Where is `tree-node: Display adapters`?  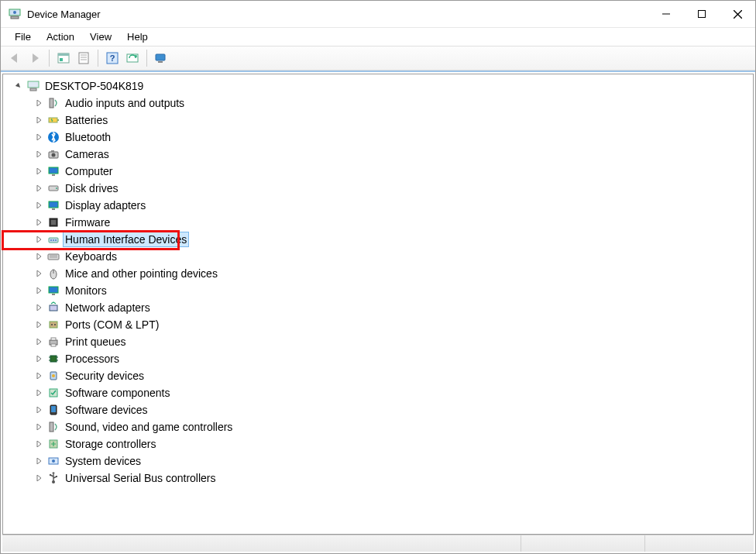
tree-node: Display adapters is located at coordinates (380, 205).